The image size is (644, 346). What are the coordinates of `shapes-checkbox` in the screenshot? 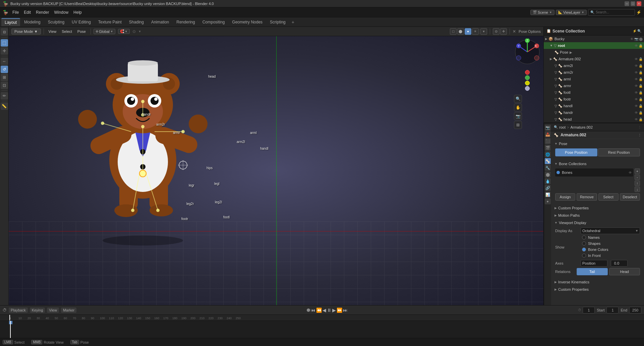 It's located at (584, 244).